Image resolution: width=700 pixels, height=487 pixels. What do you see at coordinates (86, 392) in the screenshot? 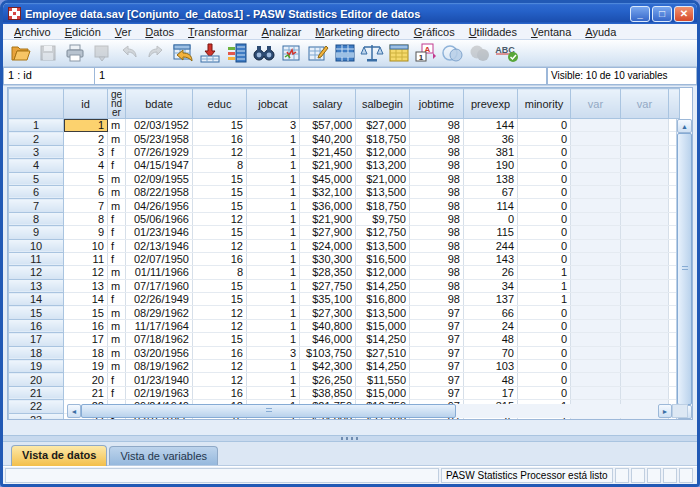
I see `data-cell: 21` at bounding box center [86, 392].